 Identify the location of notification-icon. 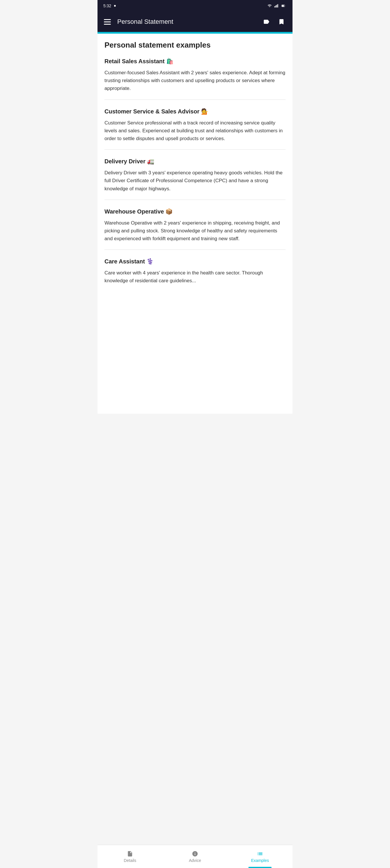
(115, 6).